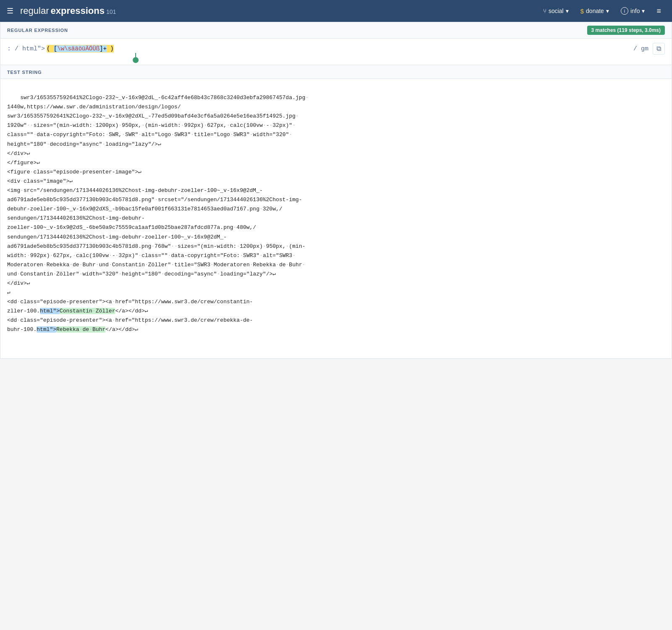 The width and height of the screenshot is (672, 630). I want to click on regex-input-row: : / html"> ( [\w\sääöüÄÖÜß]+ ) / gm ⧉, so click(336, 52).